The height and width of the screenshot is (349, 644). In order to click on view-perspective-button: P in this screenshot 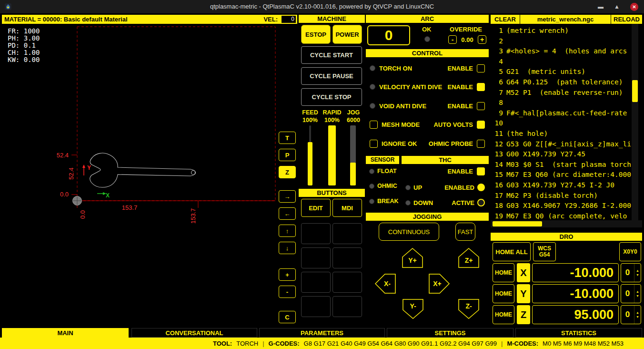, I will do `click(287, 155)`.